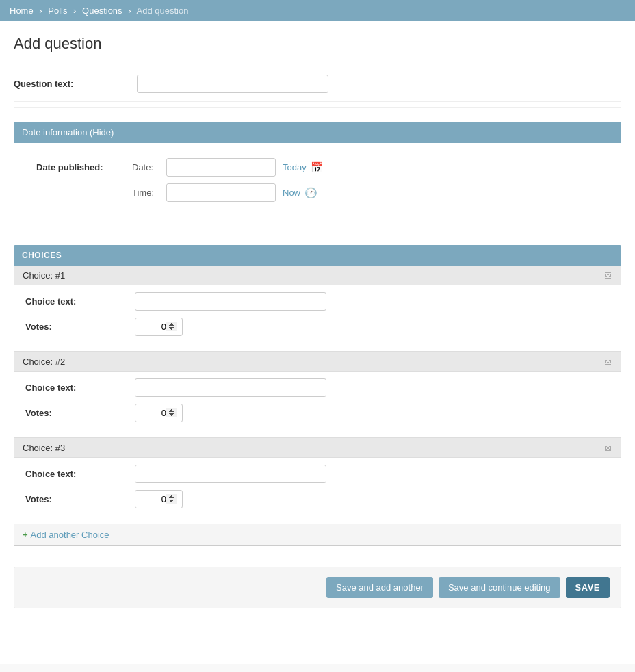 The image size is (635, 672). What do you see at coordinates (311, 193) in the screenshot?
I see `clock-icon: 🕐` at bounding box center [311, 193].